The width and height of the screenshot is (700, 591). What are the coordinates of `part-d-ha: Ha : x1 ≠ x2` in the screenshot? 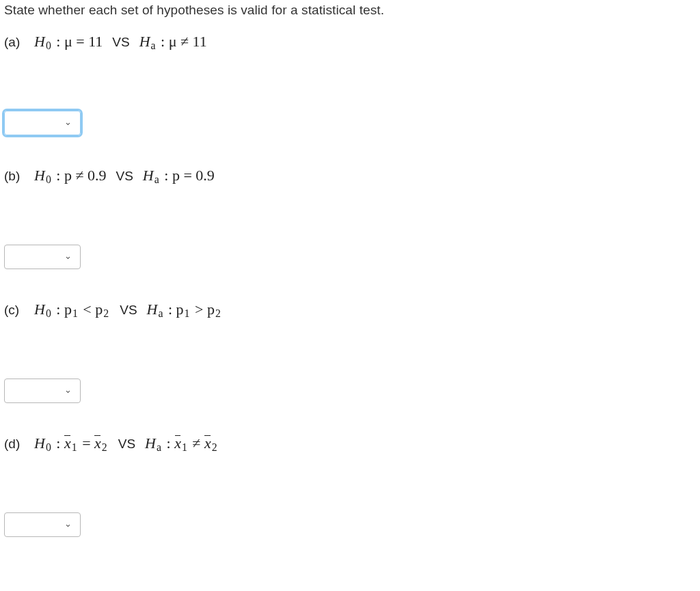 It's located at (182, 443).